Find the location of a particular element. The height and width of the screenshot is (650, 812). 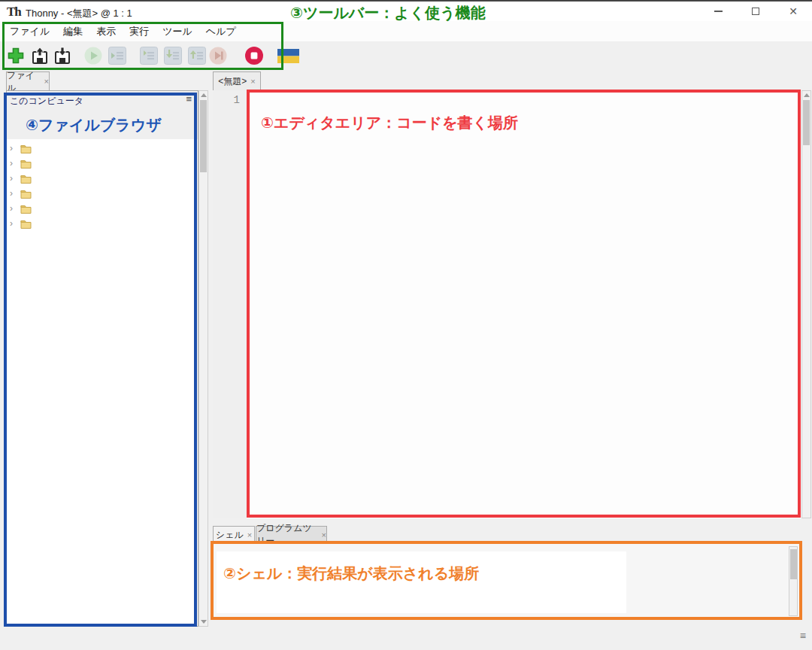

close-icon: ✕ is located at coordinates (793, 11).